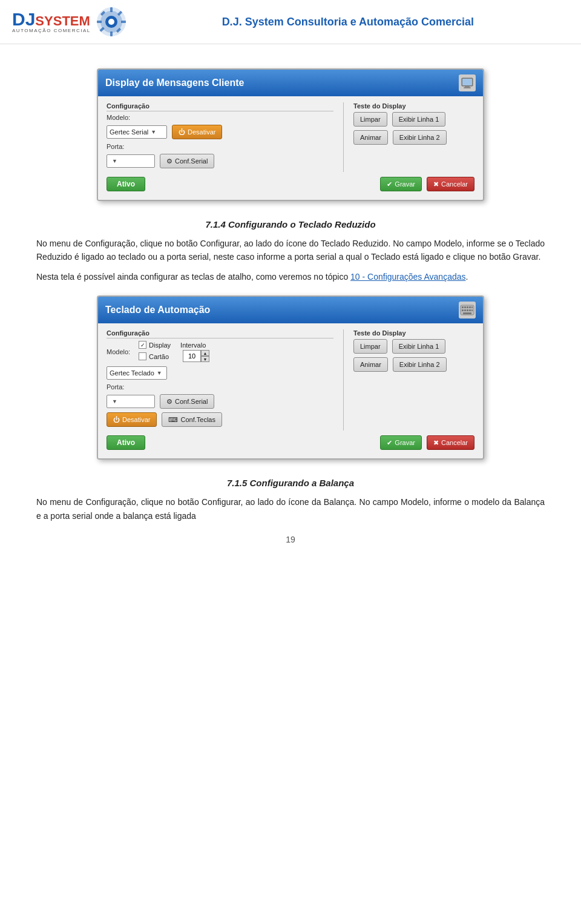 This screenshot has width=581, height=924. I want to click on dialog2-porta-select: ▼, so click(131, 401).